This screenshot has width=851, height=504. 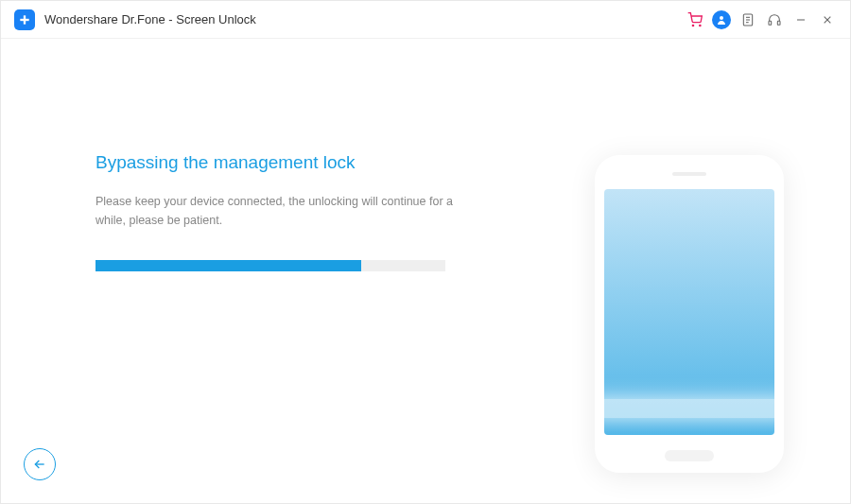 What do you see at coordinates (748, 20) in the screenshot?
I see `feedback-button` at bounding box center [748, 20].